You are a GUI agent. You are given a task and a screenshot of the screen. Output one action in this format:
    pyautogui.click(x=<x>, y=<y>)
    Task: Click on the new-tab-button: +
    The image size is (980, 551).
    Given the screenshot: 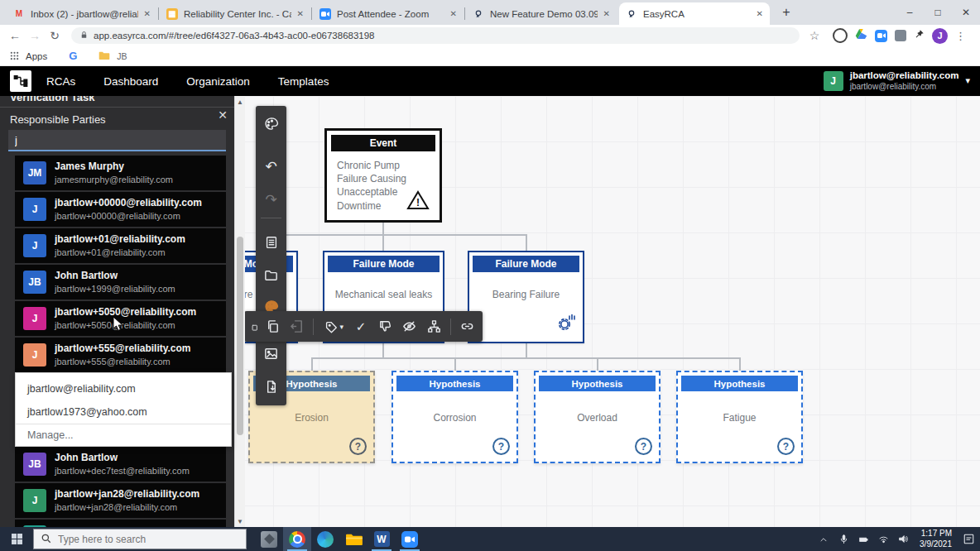 What is the action you would take?
    pyautogui.click(x=786, y=12)
    